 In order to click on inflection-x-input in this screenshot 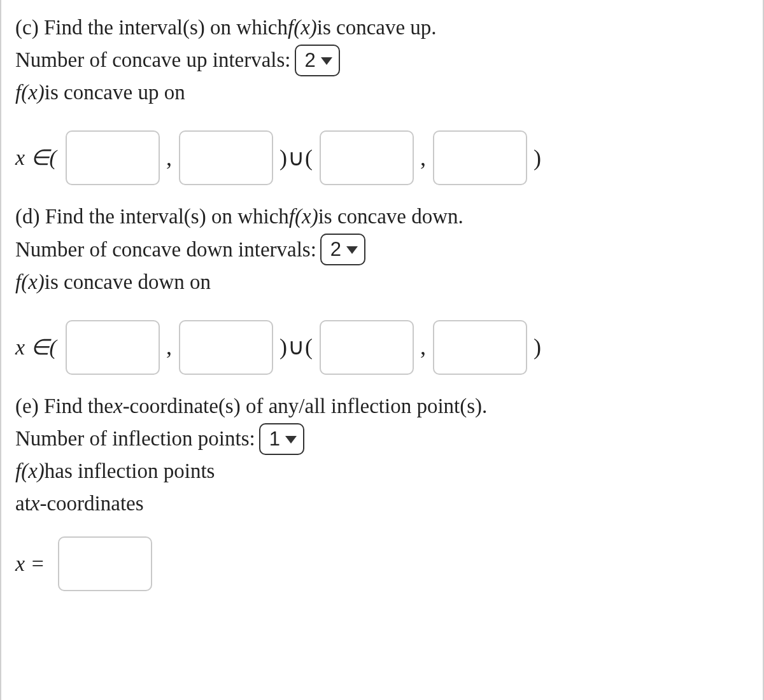, I will do `click(105, 564)`.